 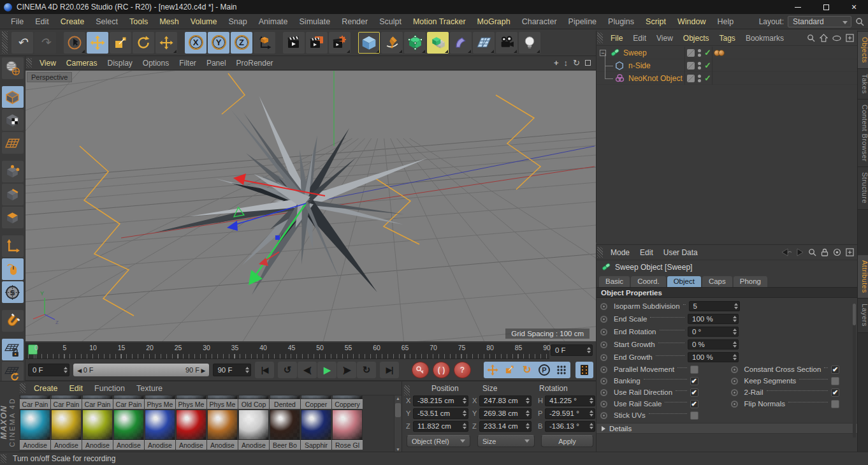 I want to click on menu-item: Plugins, so click(x=621, y=22).